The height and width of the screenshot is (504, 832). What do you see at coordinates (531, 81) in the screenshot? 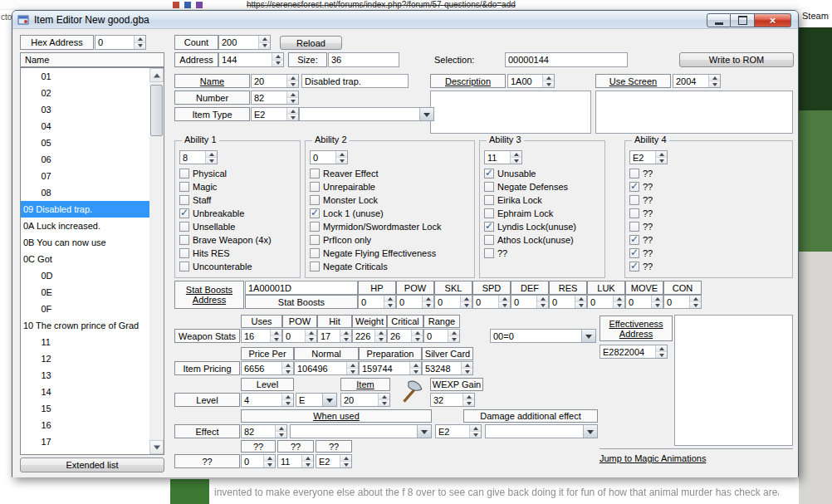
I see `description-id-spinner: 1A00` at bounding box center [531, 81].